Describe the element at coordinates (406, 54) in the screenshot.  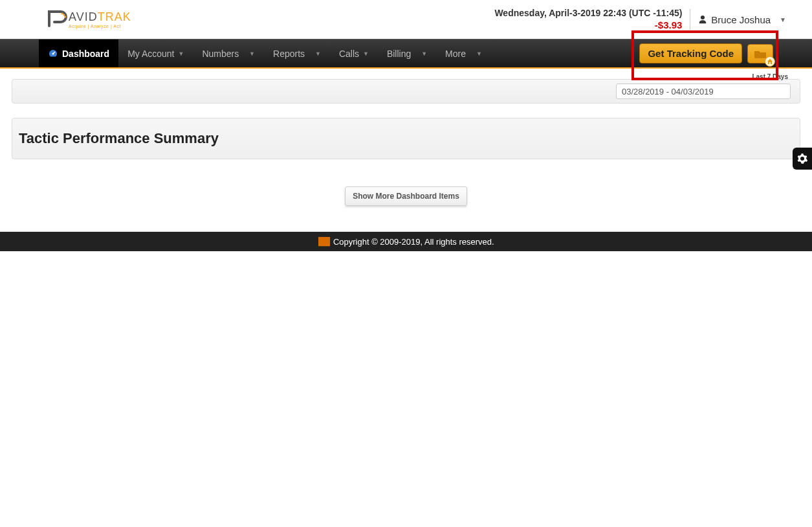
I see `navbar: Dashboard My Account▼ Numbers ▼ Reports …` at that location.